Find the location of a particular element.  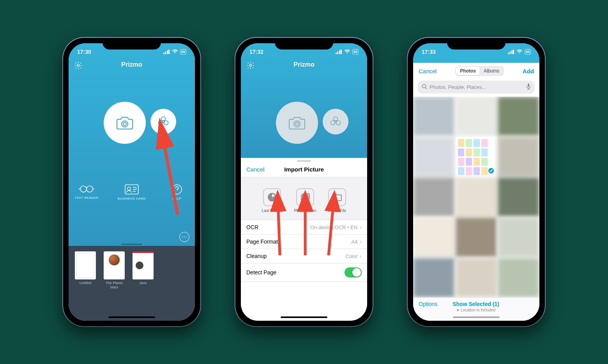

last-picture-label: Last Picture is located at coordinates (272, 210).